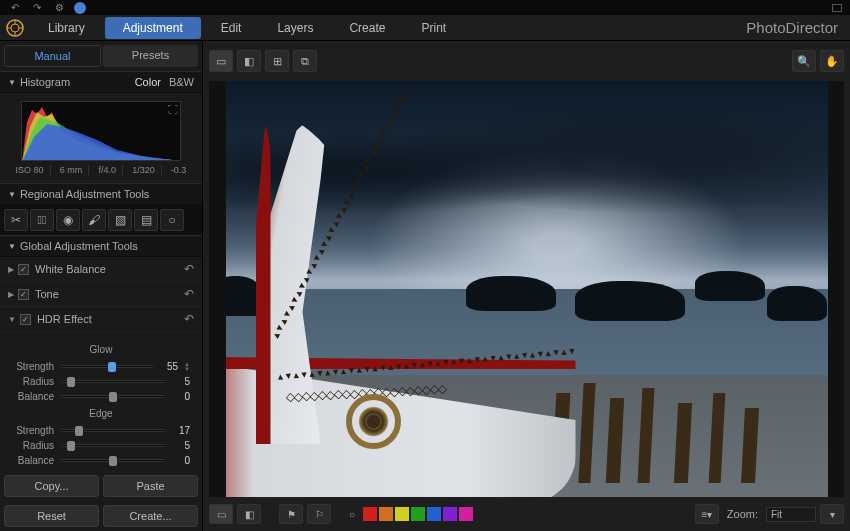 Image resolution: width=850 pixels, height=531 pixels. Describe the element at coordinates (172, 220) in the screenshot. I see `radial-tool-icon: ○` at that location.